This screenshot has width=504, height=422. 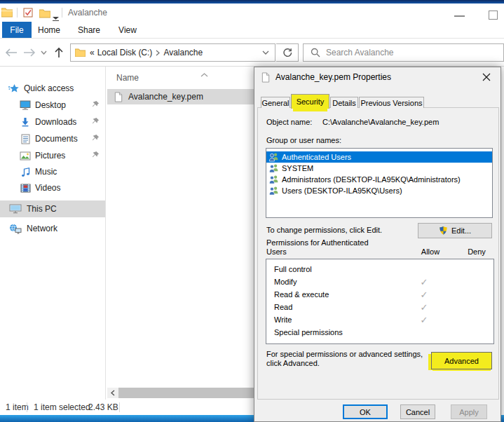 What do you see at coordinates (53, 209) in the screenshot?
I see `sidebar-item-this-pc: This PC` at bounding box center [53, 209].